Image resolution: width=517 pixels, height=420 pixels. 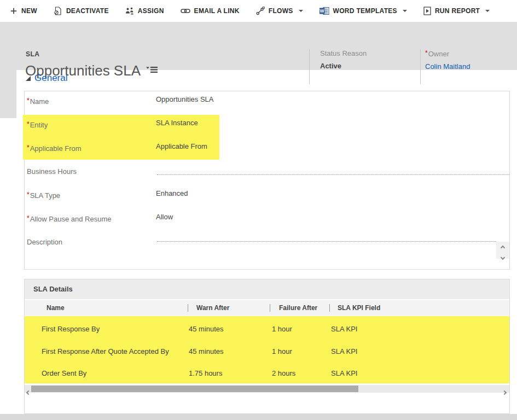 I want to click on chevron-up-icon, so click(x=503, y=248).